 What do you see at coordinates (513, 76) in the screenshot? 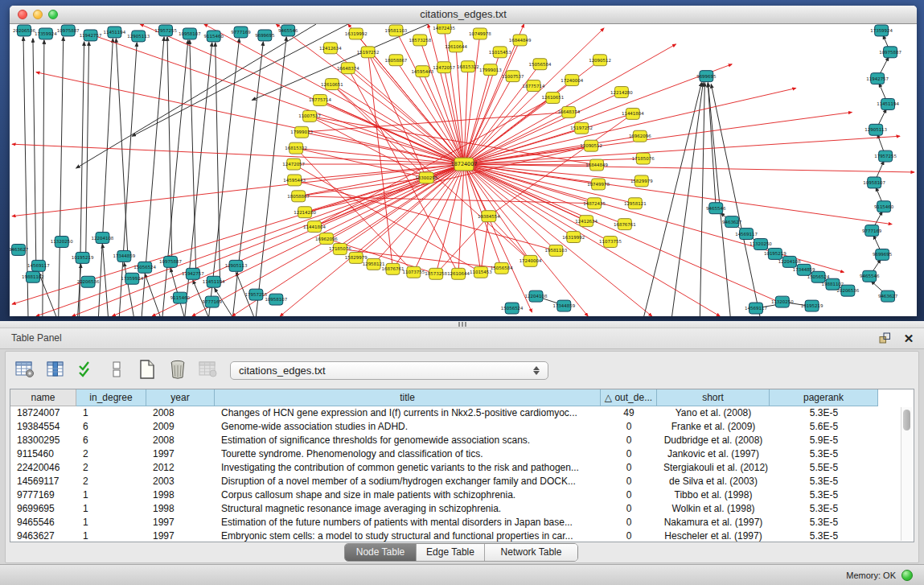
I see `graph-node: 11007537` at bounding box center [513, 76].